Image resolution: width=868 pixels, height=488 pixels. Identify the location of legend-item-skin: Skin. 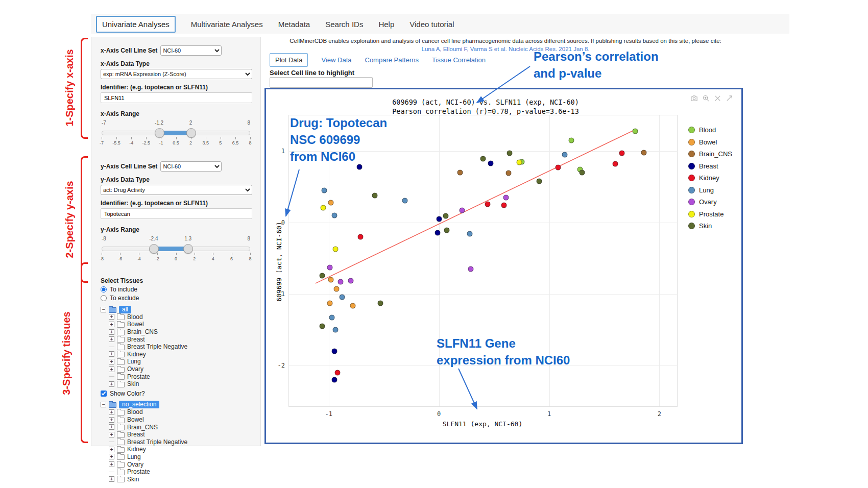
(710, 226).